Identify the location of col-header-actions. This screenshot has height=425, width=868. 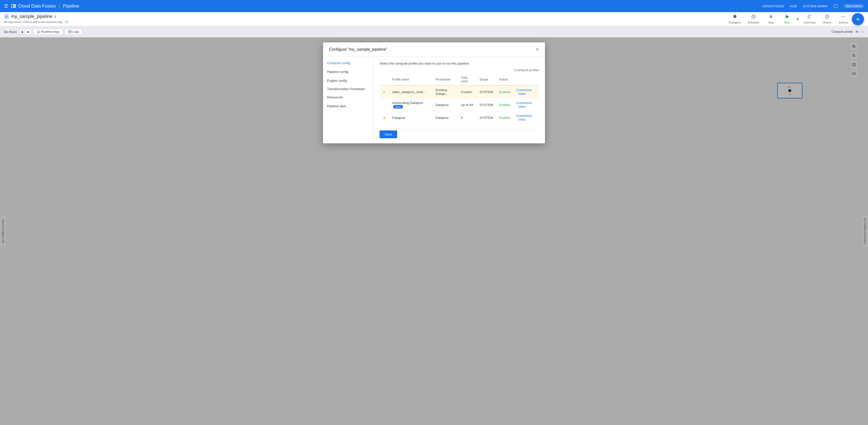
(526, 80).